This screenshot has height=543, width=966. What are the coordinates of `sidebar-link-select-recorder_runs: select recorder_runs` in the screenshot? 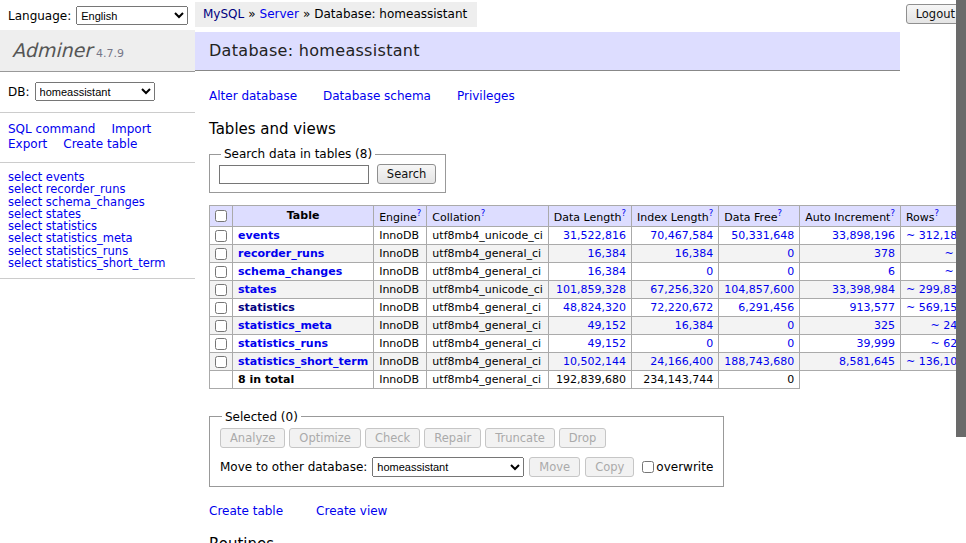 It's located at (98, 189).